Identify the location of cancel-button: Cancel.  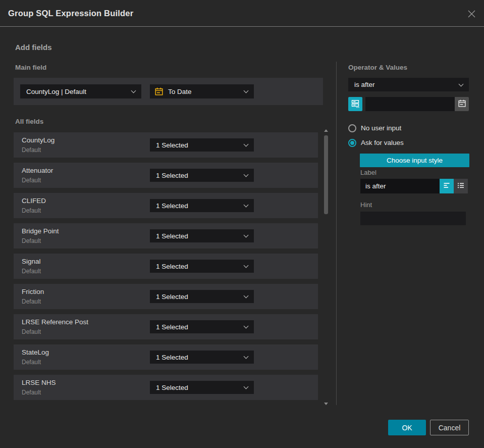
(449, 427).